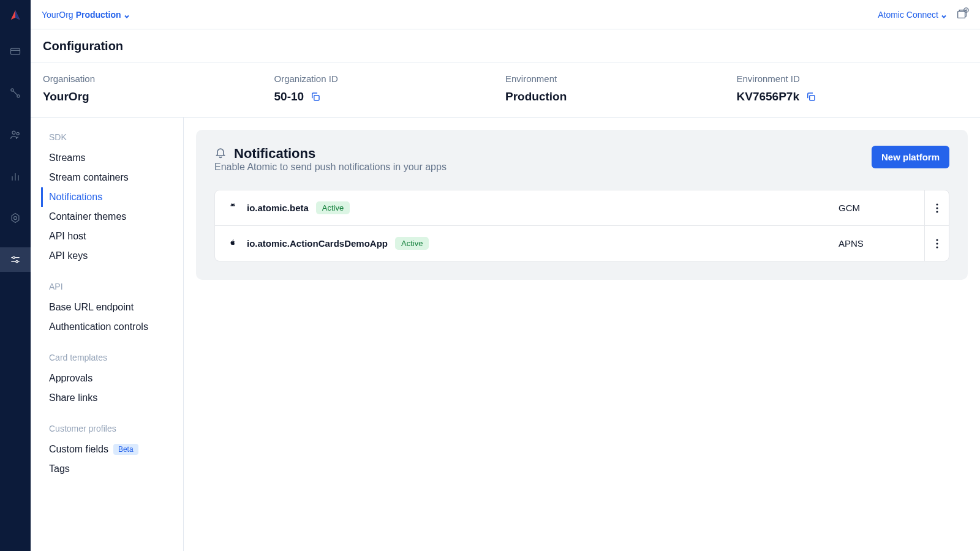 Image resolution: width=980 pixels, height=551 pixels. I want to click on rail-users-icon, so click(15, 135).